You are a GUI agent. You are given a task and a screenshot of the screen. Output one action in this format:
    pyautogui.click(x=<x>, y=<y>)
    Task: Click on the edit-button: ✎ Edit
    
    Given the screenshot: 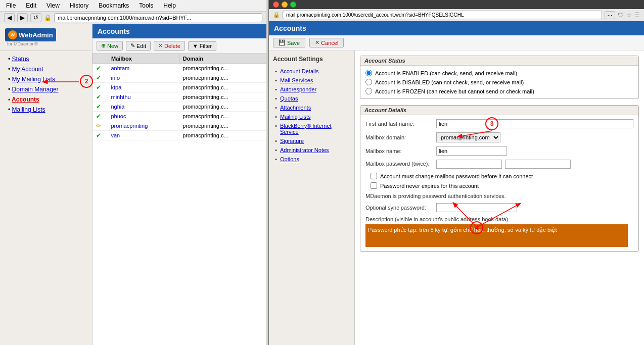 What is the action you would take?
    pyautogui.click(x=139, y=45)
    